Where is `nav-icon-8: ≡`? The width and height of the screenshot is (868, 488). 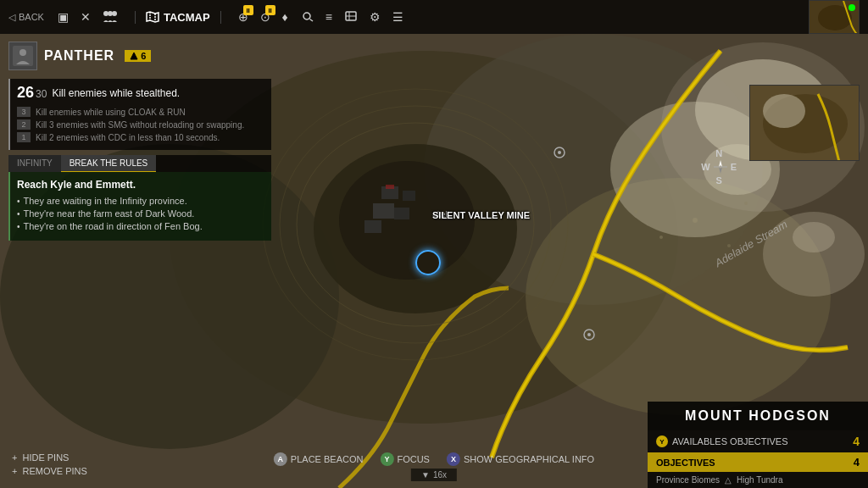 nav-icon-8: ≡ is located at coordinates (329, 17).